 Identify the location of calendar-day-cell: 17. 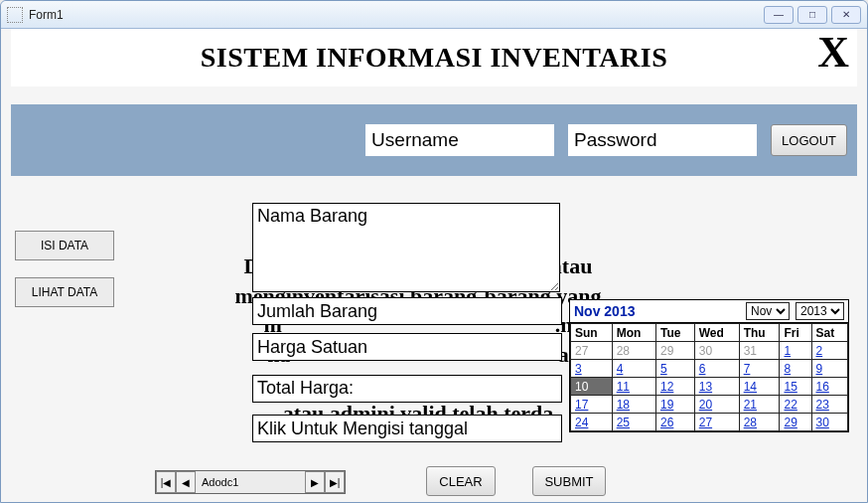
(592, 405).